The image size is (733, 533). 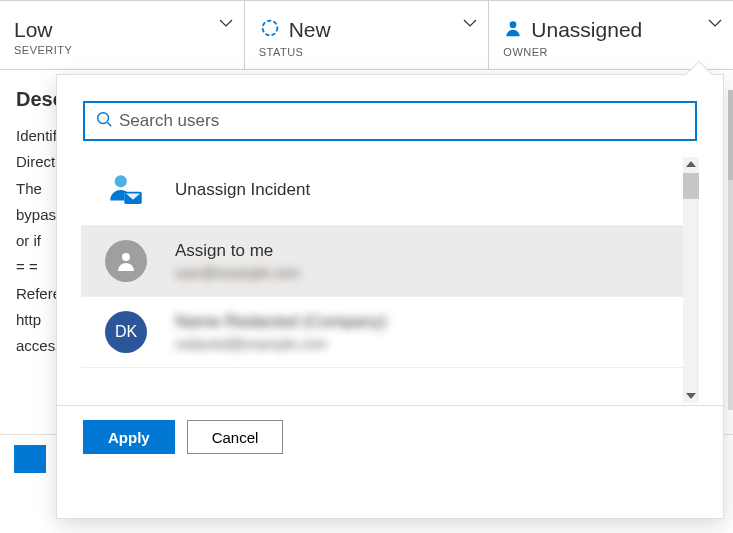 I want to click on bottom-action-fragment, so click(x=30, y=459).